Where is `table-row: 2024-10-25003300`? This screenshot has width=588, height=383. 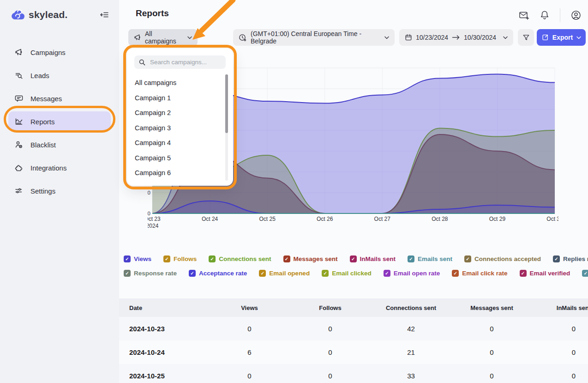
table-row: 2024-10-25003300 is located at coordinates (354, 373).